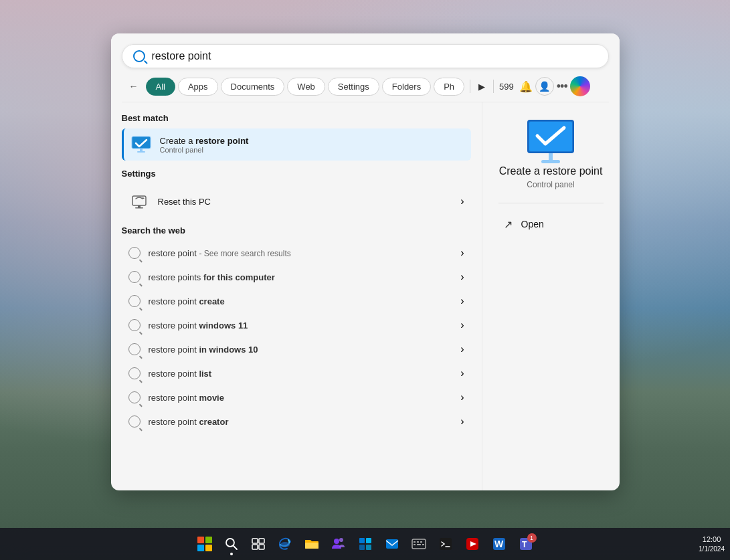 The width and height of the screenshot is (730, 560). What do you see at coordinates (312, 544) in the screenshot?
I see `taskbar-file-explorer` at bounding box center [312, 544].